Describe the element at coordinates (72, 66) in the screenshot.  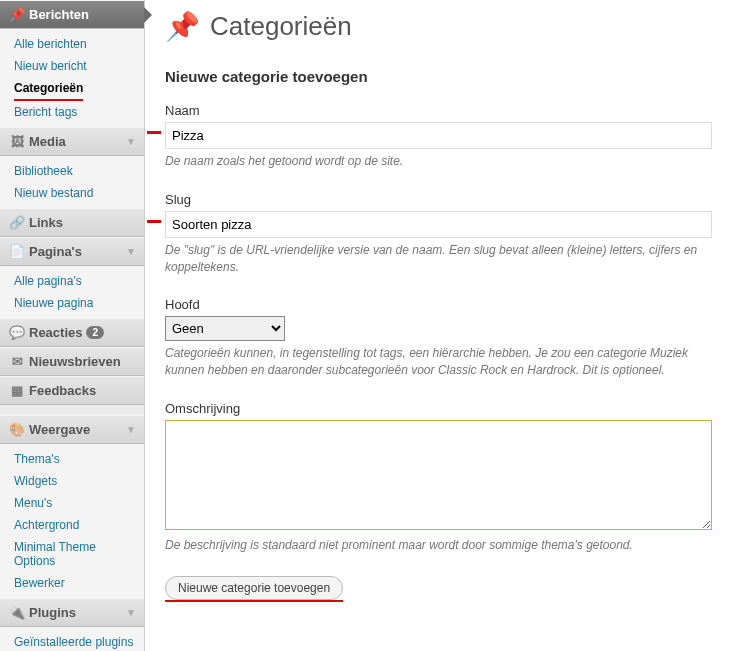
I see `sub-nieuw-bericht: Nieuw bericht` at that location.